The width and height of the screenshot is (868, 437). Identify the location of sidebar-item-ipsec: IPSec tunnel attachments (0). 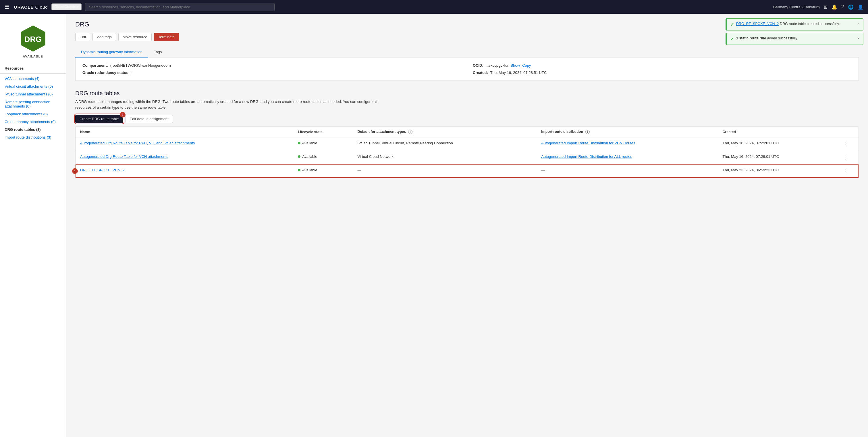
(33, 94).